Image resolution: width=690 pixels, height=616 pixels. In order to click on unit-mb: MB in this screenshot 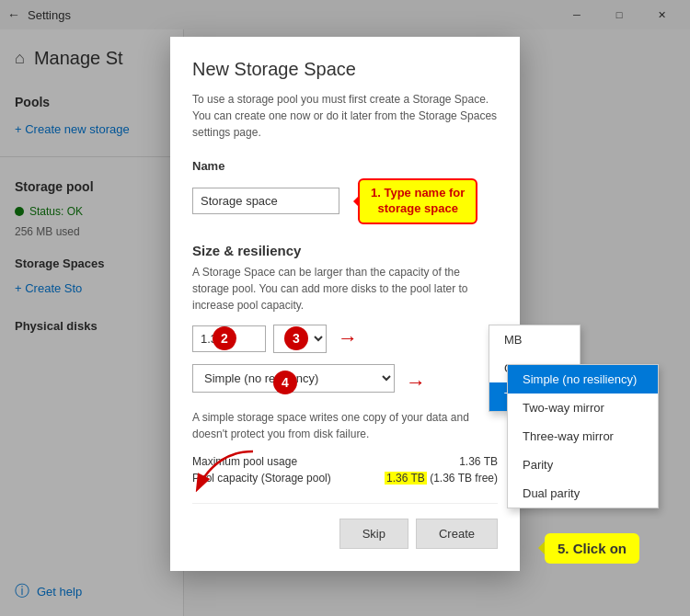, I will do `click(535, 340)`.